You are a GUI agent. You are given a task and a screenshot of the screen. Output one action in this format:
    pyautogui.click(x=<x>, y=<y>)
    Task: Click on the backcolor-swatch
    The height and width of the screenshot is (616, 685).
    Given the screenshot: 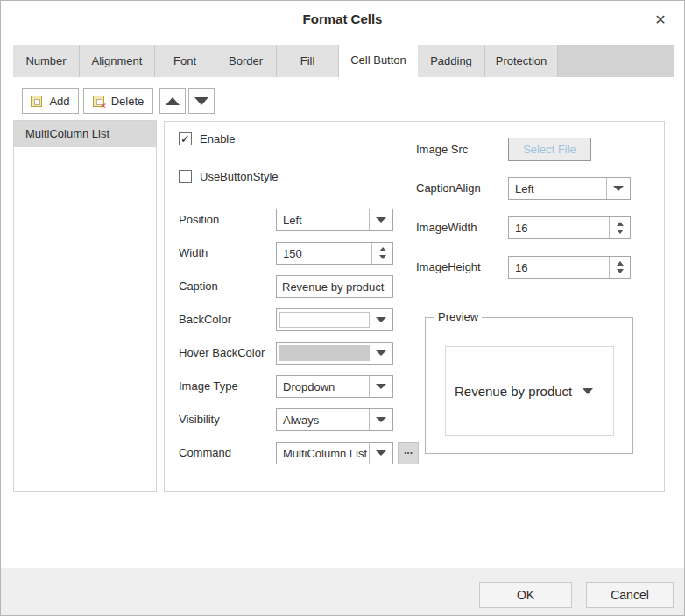 What is the action you would take?
    pyautogui.click(x=324, y=320)
    